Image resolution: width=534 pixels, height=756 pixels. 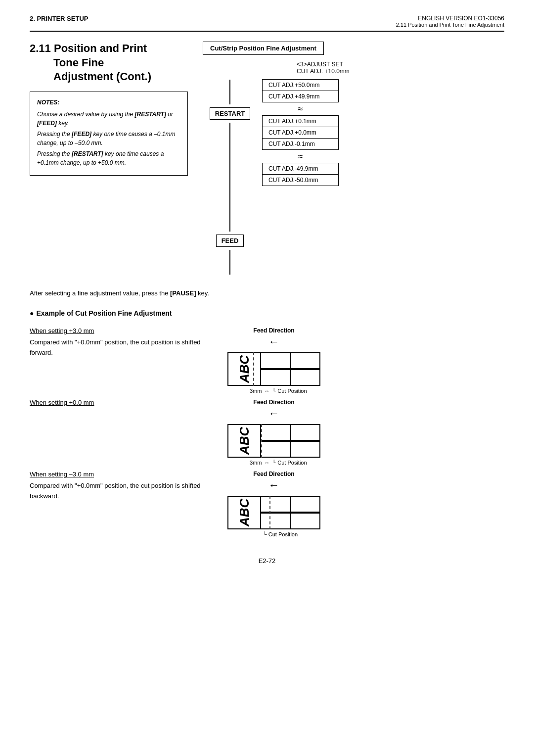 I want to click on feed-arrow-2: ←, so click(x=274, y=414).